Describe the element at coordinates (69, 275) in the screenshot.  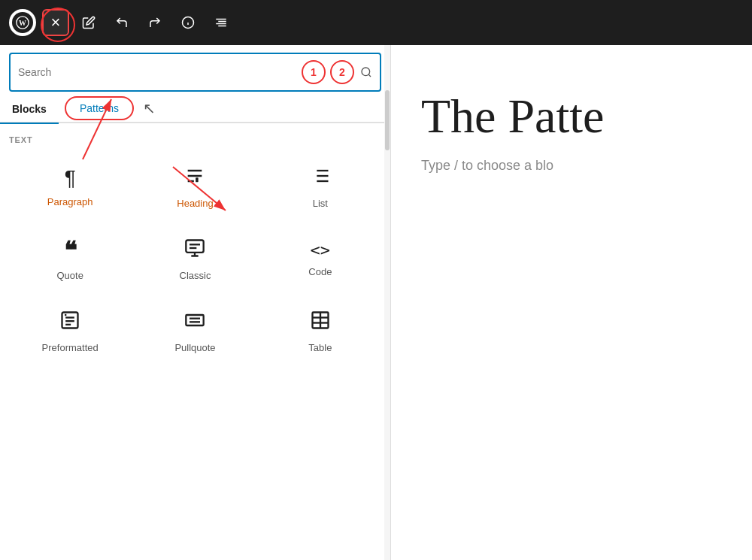
I see `block-label-quote: Quote` at that location.